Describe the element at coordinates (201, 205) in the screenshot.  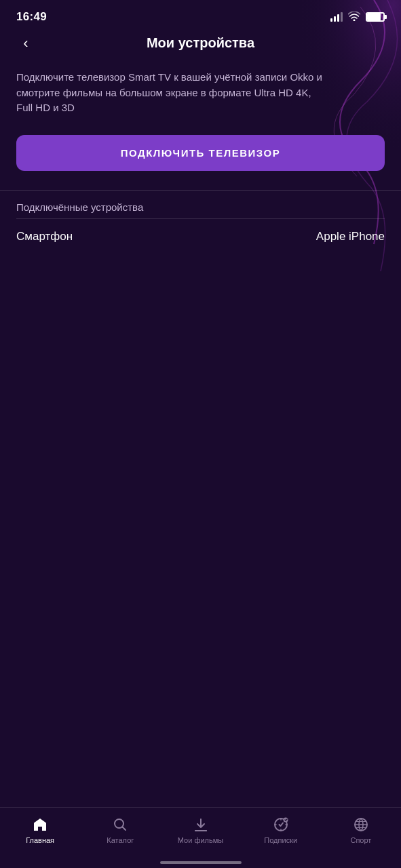
I see `connected-section-title: Подключённые устройства` at that location.